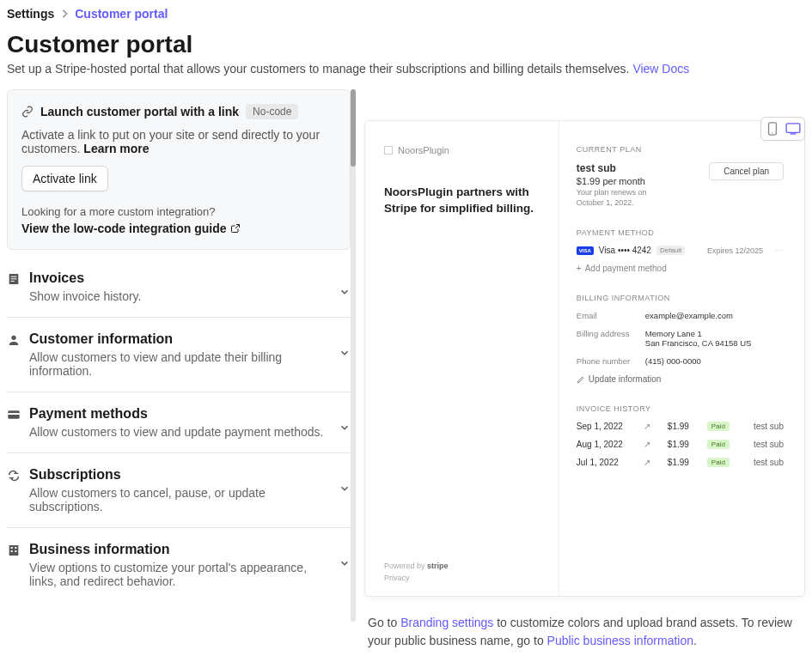 Image resolution: width=812 pixels, height=662 pixels. I want to click on section-customer-information: Customer information Allow customers to …, so click(179, 355).